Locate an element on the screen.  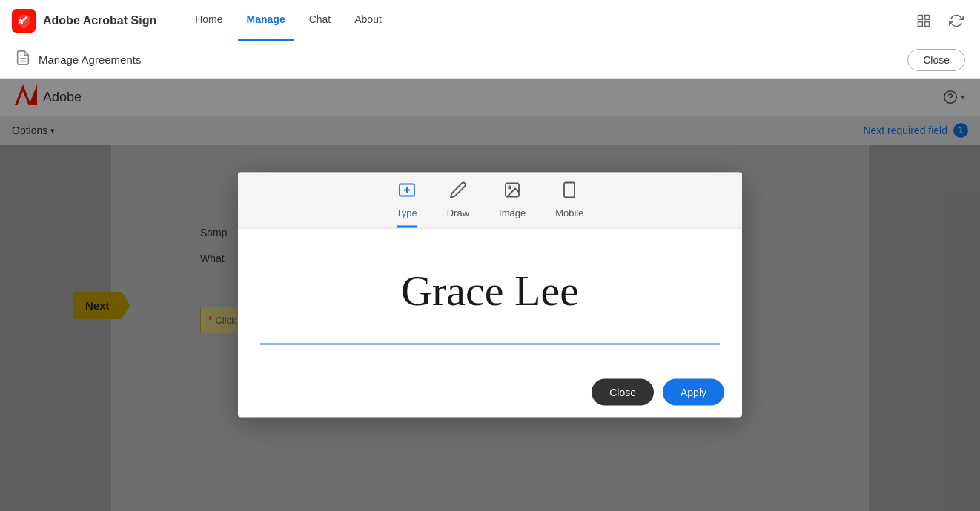
sub-nav: Manage Agreements Close is located at coordinates (490, 60).